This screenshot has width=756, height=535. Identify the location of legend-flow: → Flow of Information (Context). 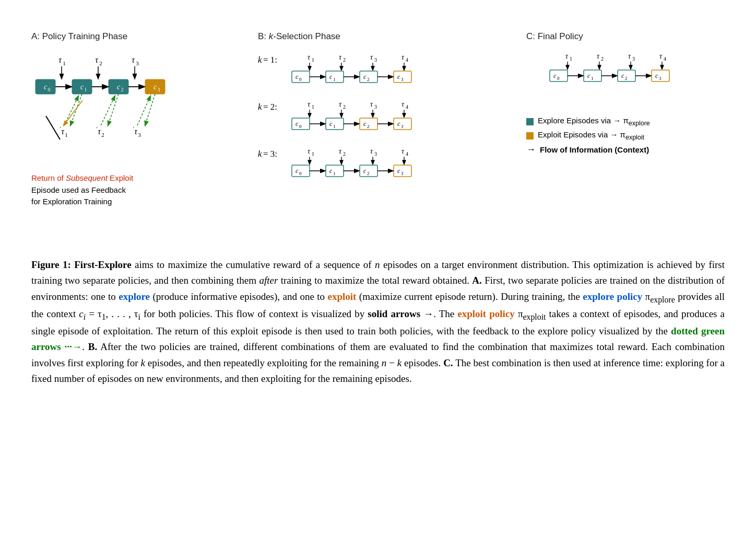
(625, 149).